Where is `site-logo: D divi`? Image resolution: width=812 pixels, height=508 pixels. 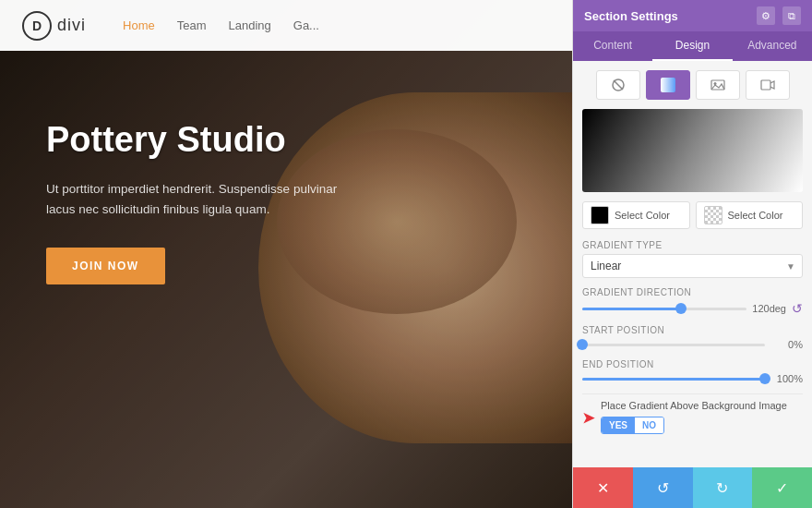 site-logo: D divi is located at coordinates (54, 26).